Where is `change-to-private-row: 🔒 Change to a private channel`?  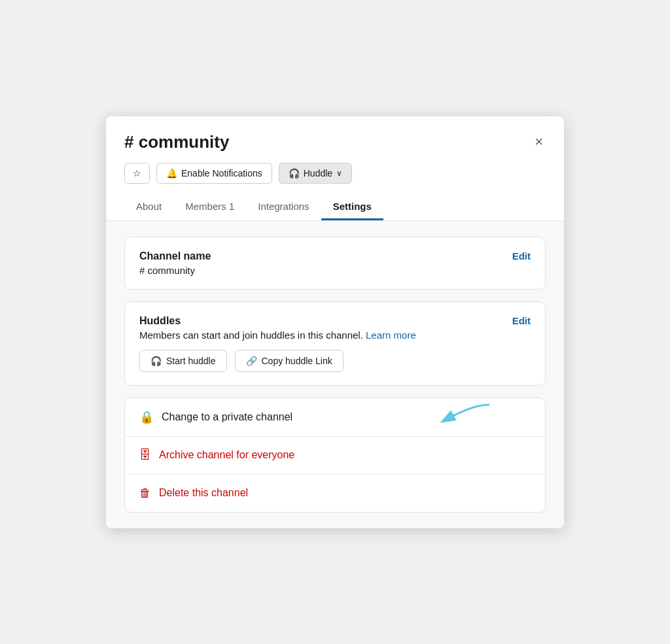
change-to-private-row: 🔒 Change to a private channel is located at coordinates (335, 417).